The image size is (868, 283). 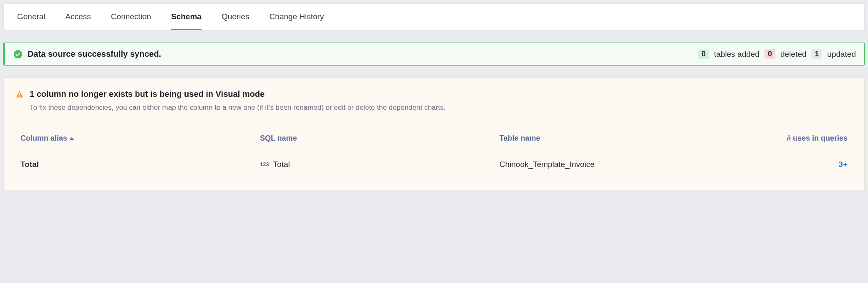 What do you see at coordinates (704, 54) in the screenshot?
I see `tables-added-count: 0` at bounding box center [704, 54].